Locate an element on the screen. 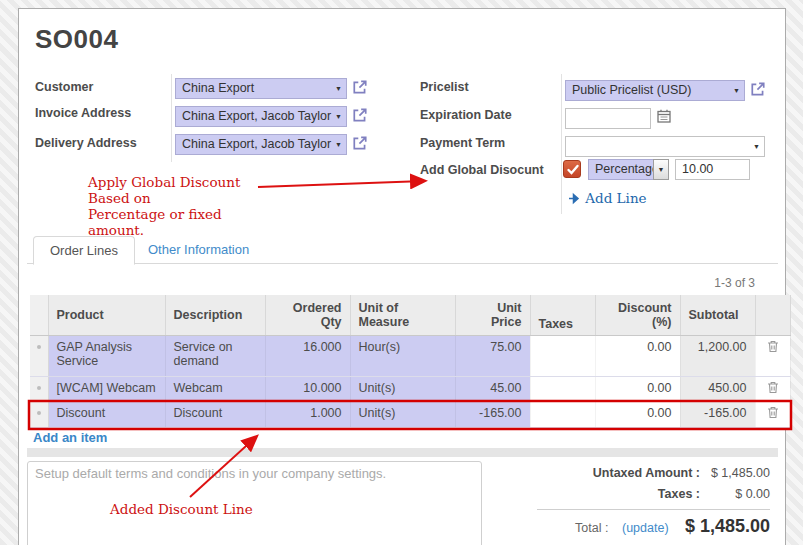  cell-description: Discount is located at coordinates (215, 414).